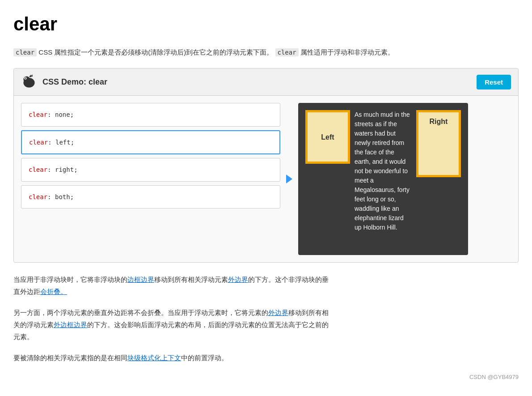 The width and height of the screenshot is (532, 396). What do you see at coordinates (34, 325) in the screenshot?
I see `body2-text3: 关的浮动元素` at bounding box center [34, 325].